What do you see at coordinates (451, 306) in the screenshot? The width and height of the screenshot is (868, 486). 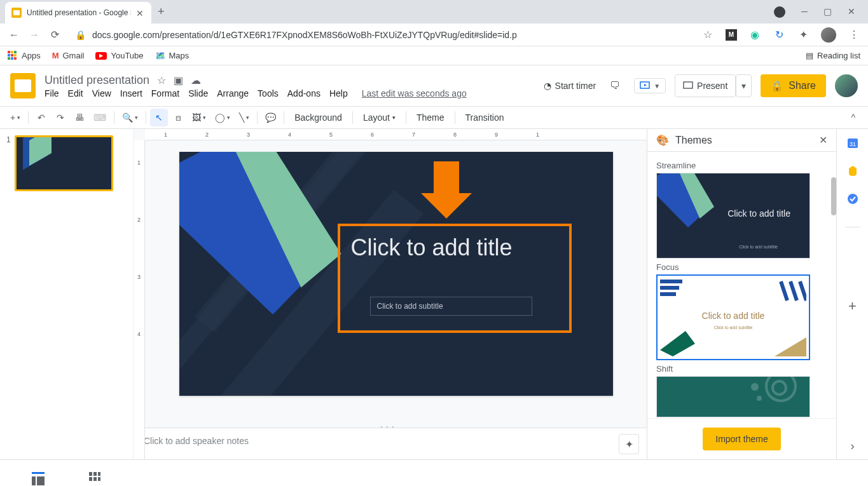 I see `subtitle-placeholder: Click to add subtitle` at bounding box center [451, 306].